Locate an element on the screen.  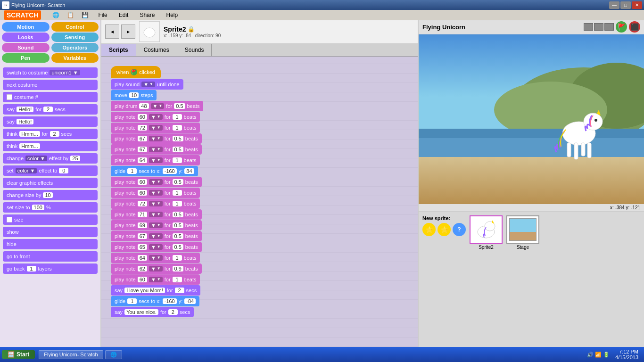
block-switch-costume: switch to costume unicorn1 ▼ is located at coordinates (50, 73).